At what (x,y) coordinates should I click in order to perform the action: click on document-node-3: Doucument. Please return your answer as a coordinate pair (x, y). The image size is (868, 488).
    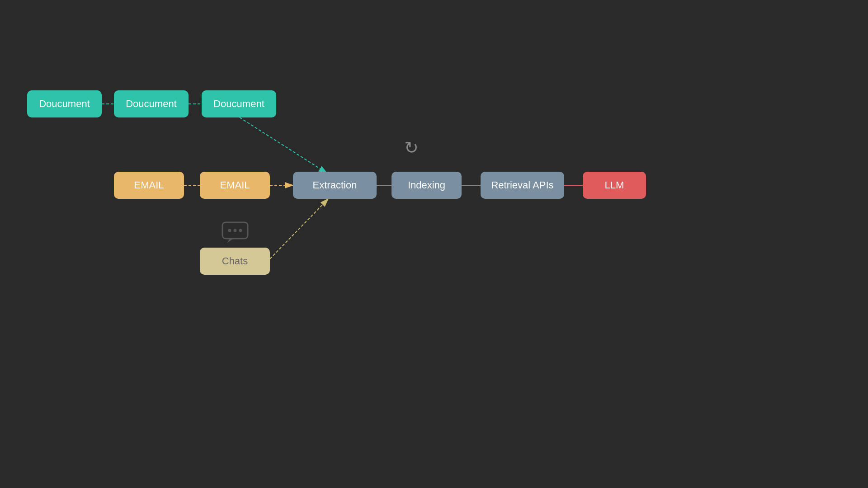
    Looking at the image, I should click on (239, 104).